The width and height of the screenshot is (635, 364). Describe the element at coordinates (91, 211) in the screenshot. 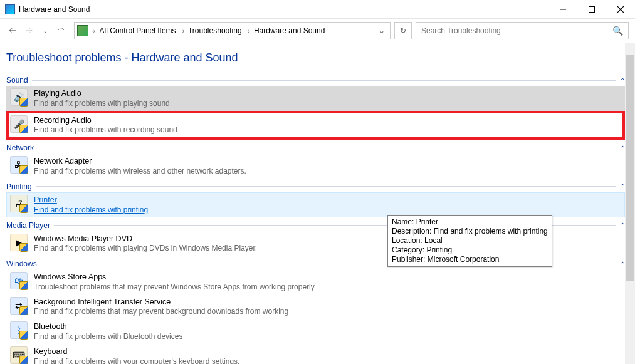

I see `item-desc: Find and fix problems with printing` at that location.